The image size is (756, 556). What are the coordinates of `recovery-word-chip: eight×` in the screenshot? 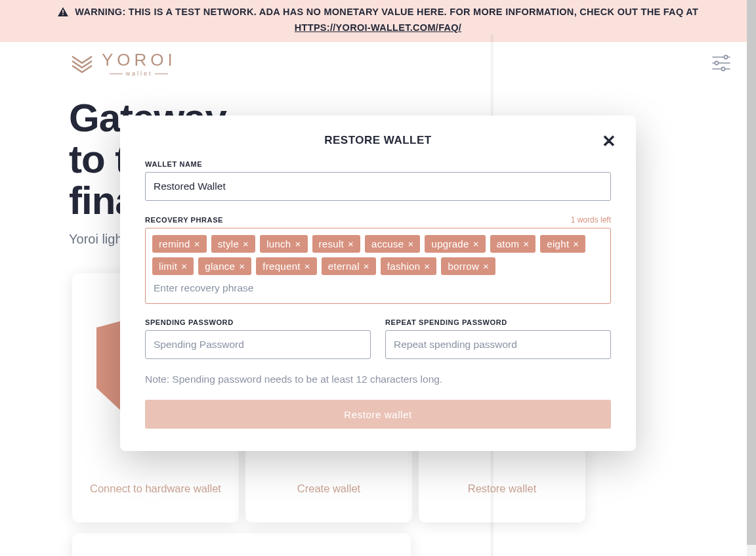 It's located at (563, 244).